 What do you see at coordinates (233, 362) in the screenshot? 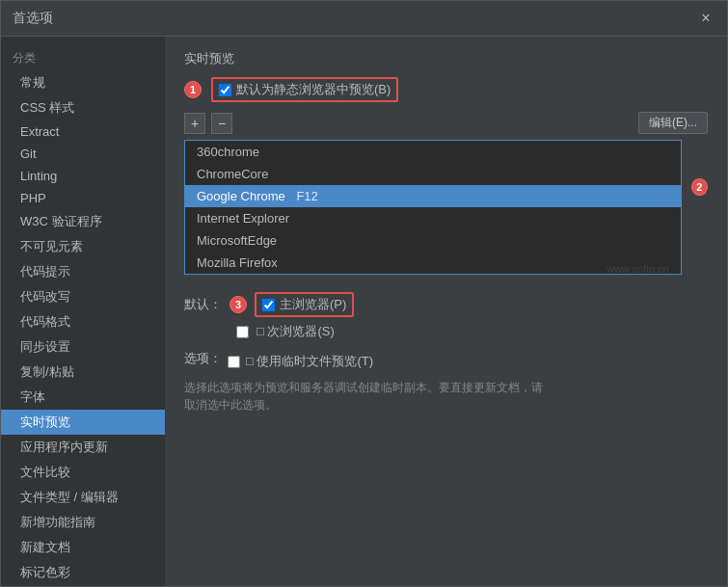
I see `temp-preview-checkbox` at bounding box center [233, 362].